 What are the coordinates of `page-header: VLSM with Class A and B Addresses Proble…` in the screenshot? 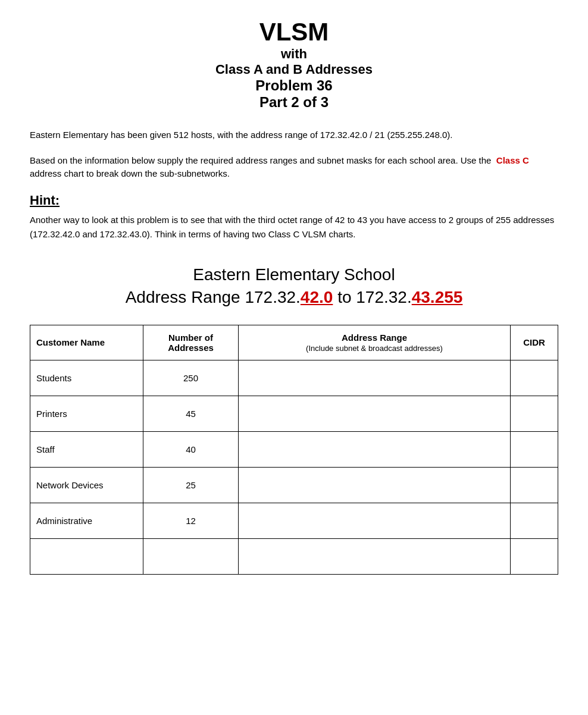 It's located at (294, 64).